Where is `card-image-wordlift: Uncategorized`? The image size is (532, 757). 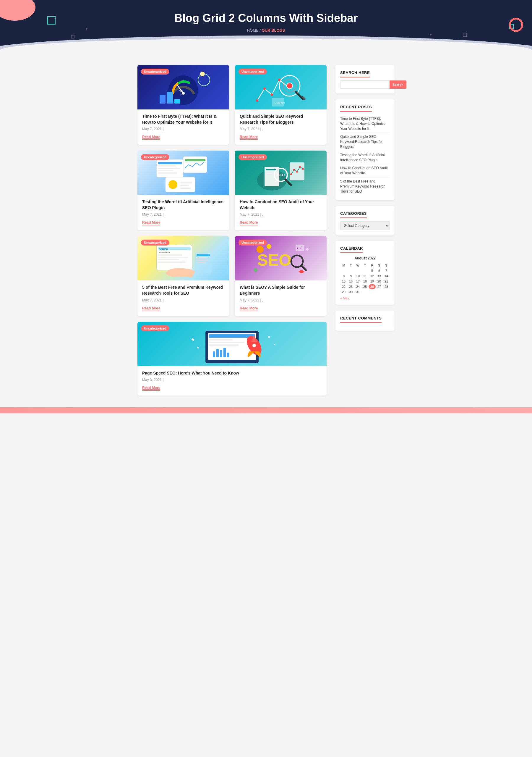
card-image-wordlift: Uncategorized is located at coordinates (183, 173).